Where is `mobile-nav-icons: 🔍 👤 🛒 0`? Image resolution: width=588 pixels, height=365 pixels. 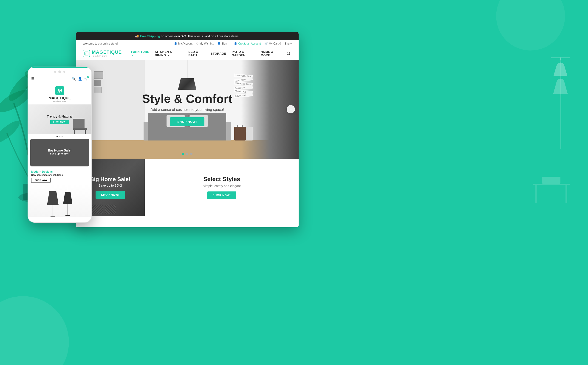
mobile-nav-icons: 🔍 👤 🛒 0 is located at coordinates (80, 79).